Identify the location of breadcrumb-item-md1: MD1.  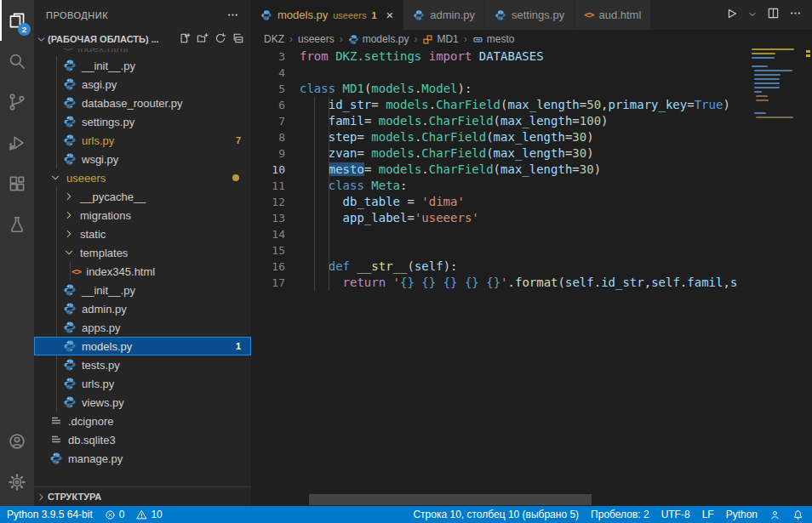
(440, 39).